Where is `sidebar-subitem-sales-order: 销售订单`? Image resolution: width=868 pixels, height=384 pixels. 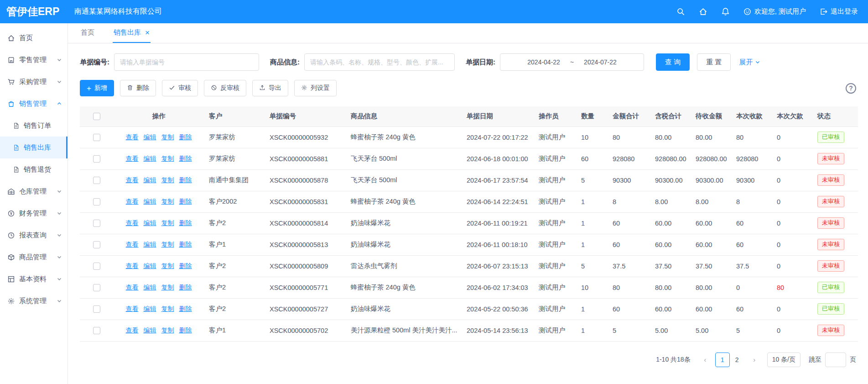
sidebar-subitem-sales-order: 销售订单 is located at coordinates (34, 126).